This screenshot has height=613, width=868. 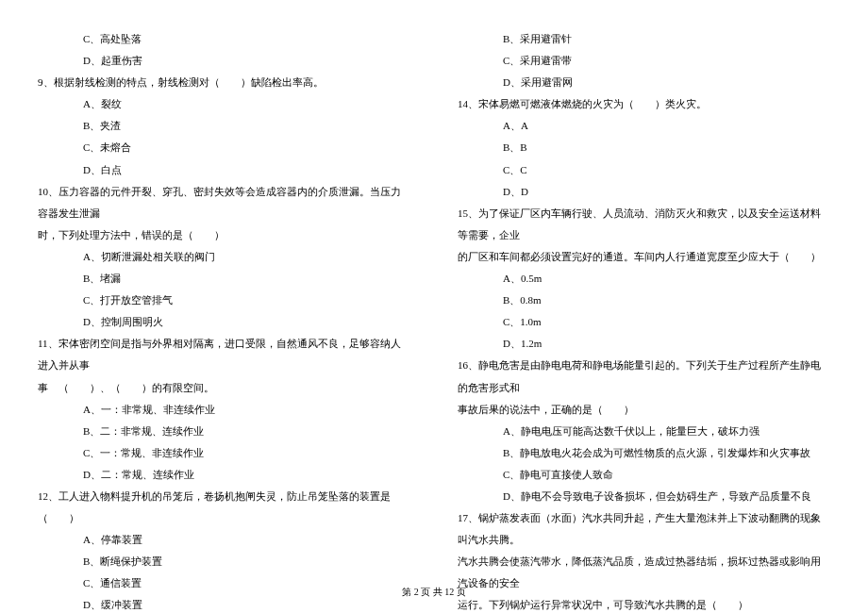 What do you see at coordinates (643, 323) in the screenshot?
I see `q15-option-c: C、1.0m` at bounding box center [643, 323].